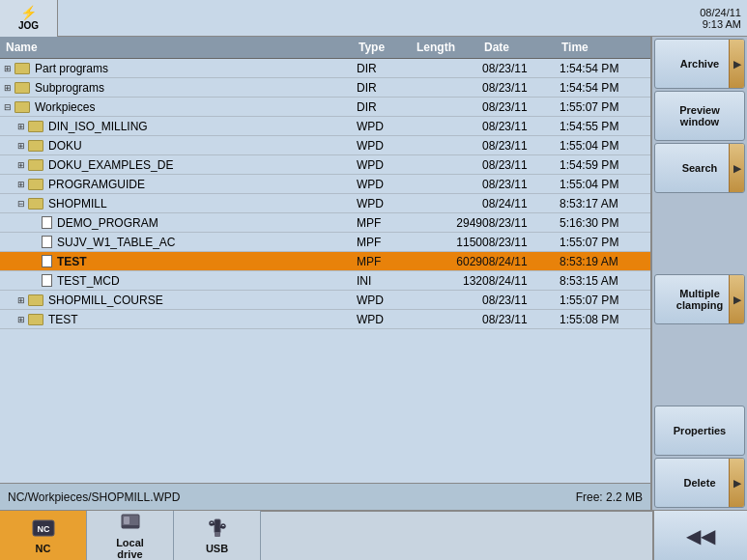  I want to click on bottom-btn-icon-nc: NC, so click(43, 528).